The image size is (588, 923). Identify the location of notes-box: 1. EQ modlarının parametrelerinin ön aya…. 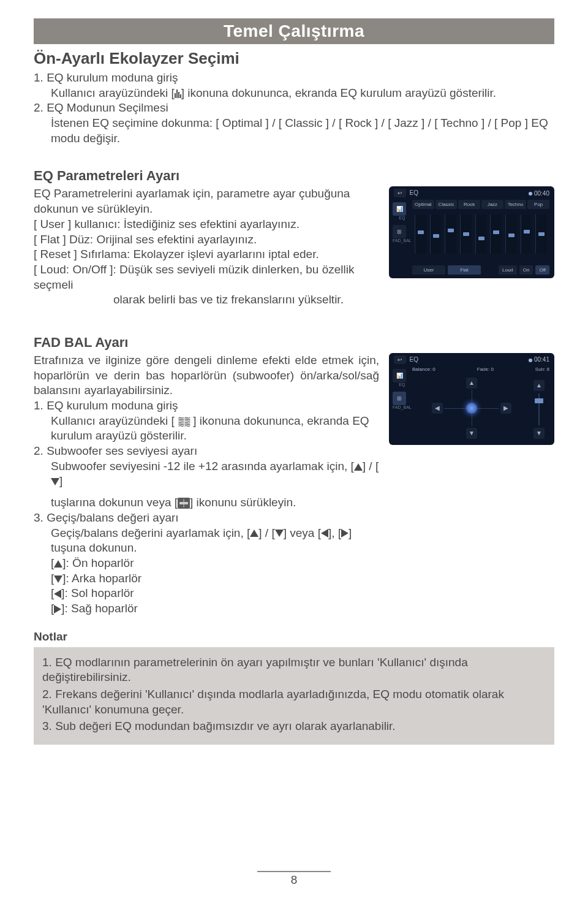
(294, 696).